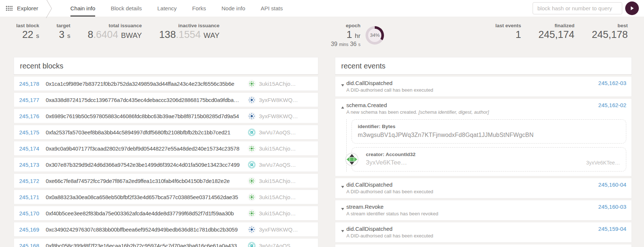 Image resolution: width=644 pixels, height=247 pixels. What do you see at coordinates (126, 8) in the screenshot?
I see `tab-block-details: Block details` at bounding box center [126, 8].